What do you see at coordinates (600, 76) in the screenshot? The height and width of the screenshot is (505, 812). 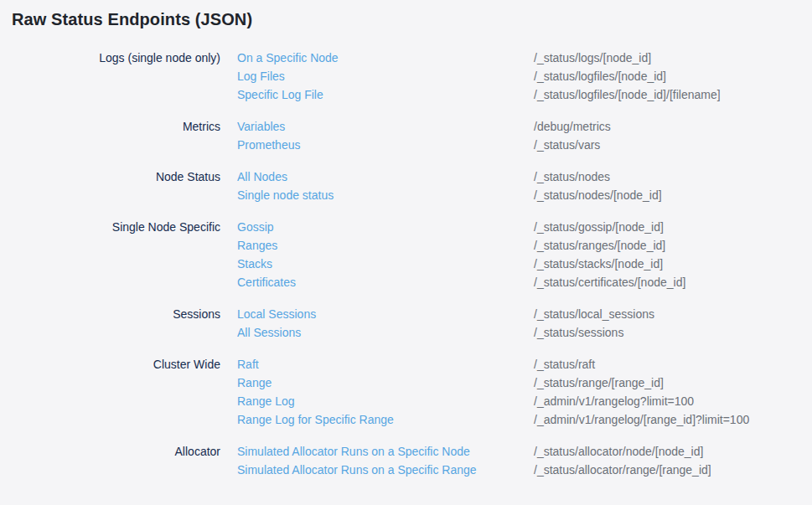 I see `endpoint-path: /_status/logfiles/[node_id]` at bounding box center [600, 76].